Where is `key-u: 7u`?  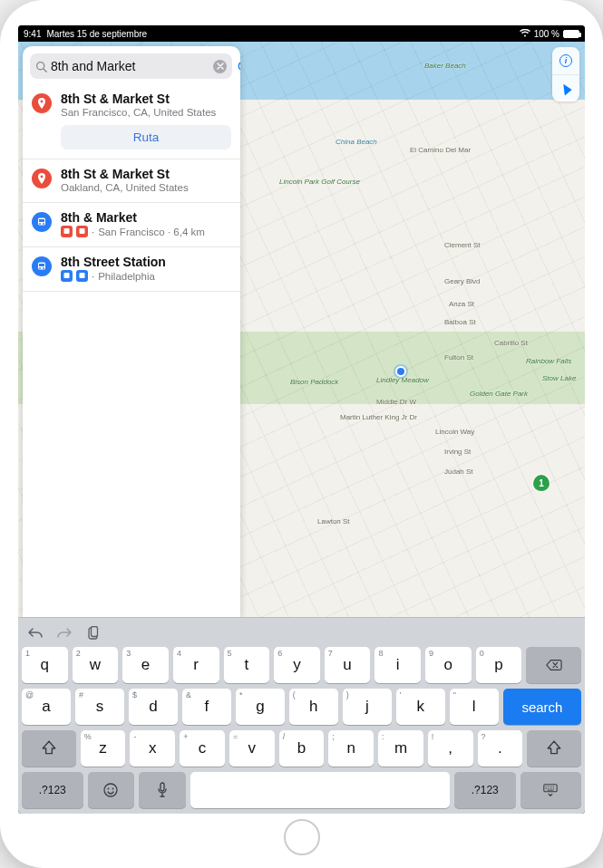
key-u: 7u is located at coordinates (348, 665).